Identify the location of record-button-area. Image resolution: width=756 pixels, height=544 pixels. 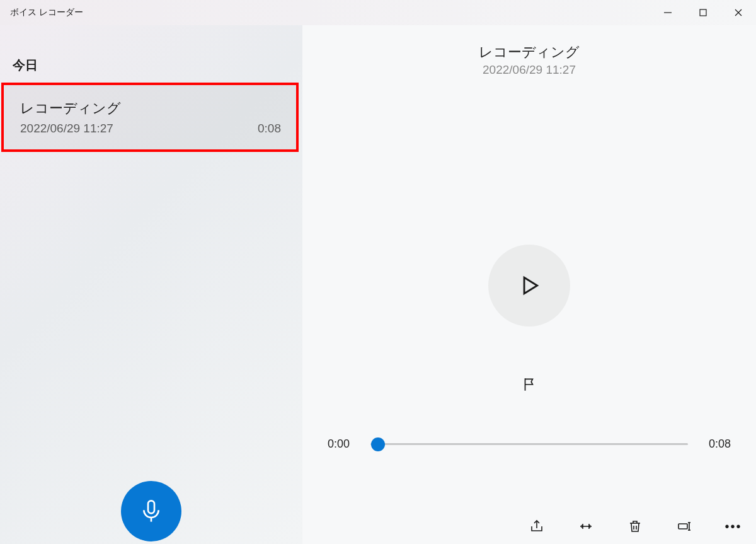
(151, 512).